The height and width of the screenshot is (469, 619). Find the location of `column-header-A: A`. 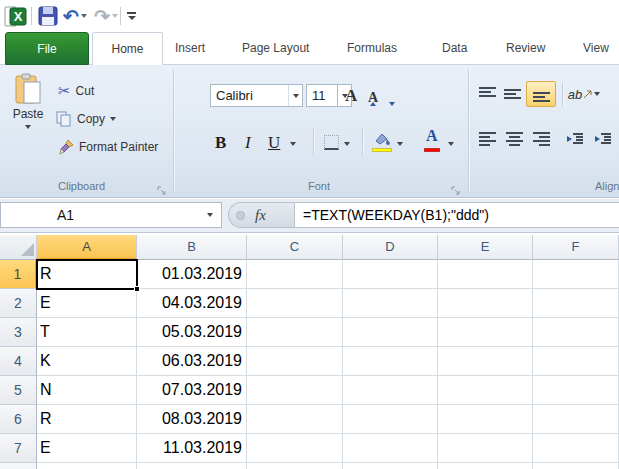

column-header-A: A is located at coordinates (87, 248).